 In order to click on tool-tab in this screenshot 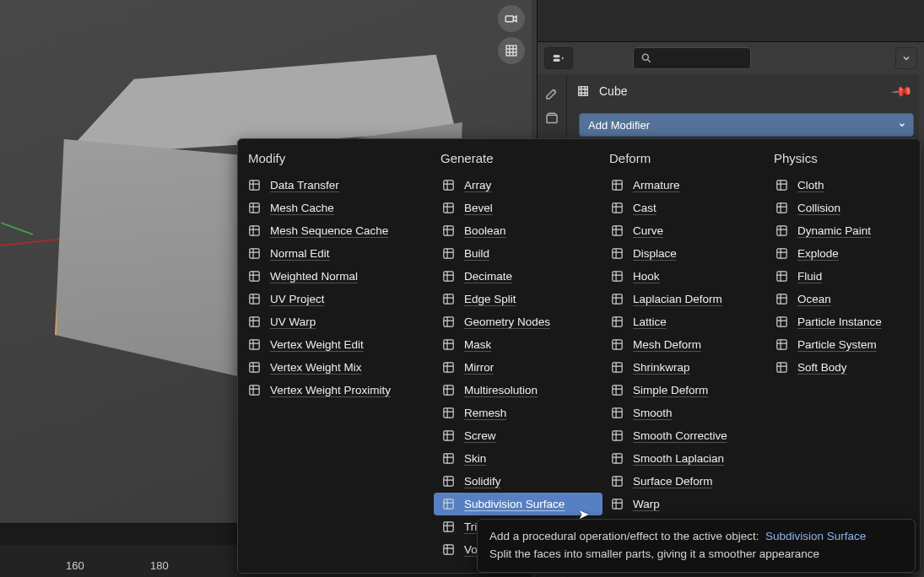, I will do `click(552, 94)`.